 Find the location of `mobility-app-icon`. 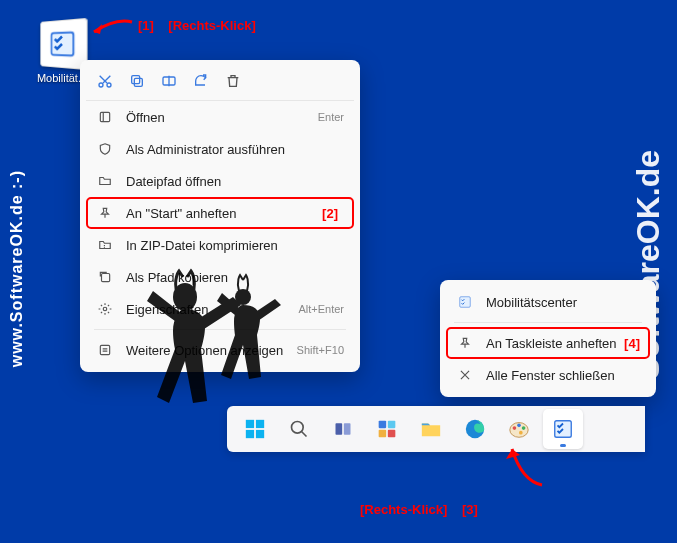

mobility-app-icon is located at coordinates (64, 44).